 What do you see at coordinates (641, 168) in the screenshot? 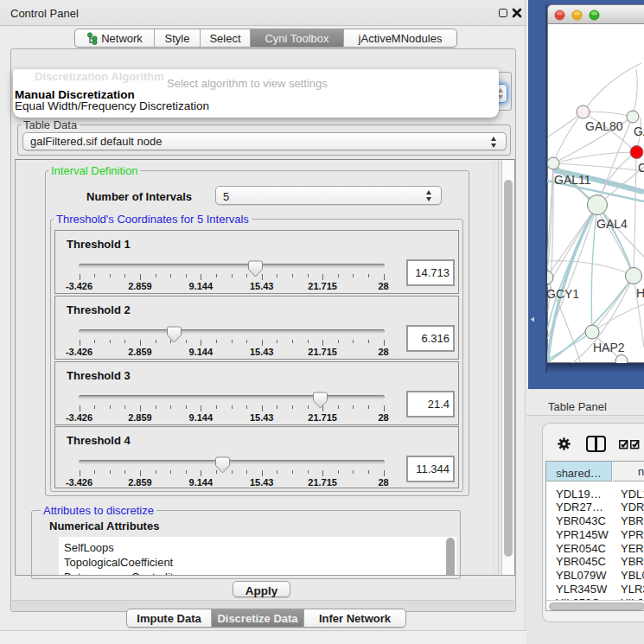
I see `svg-text: CD` at bounding box center [641, 168].